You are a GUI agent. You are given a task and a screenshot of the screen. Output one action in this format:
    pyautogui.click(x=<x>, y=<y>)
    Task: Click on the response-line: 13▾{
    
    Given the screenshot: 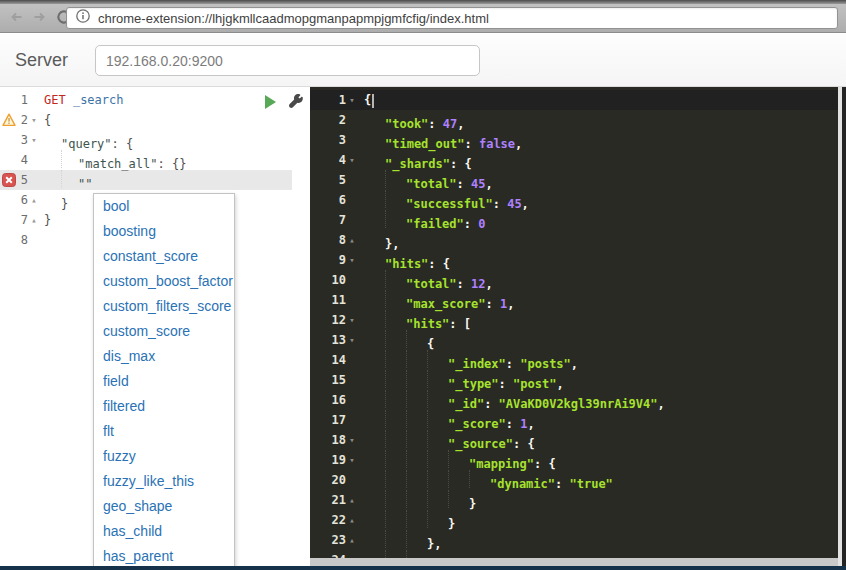 What is the action you would take?
    pyautogui.click(x=574, y=340)
    